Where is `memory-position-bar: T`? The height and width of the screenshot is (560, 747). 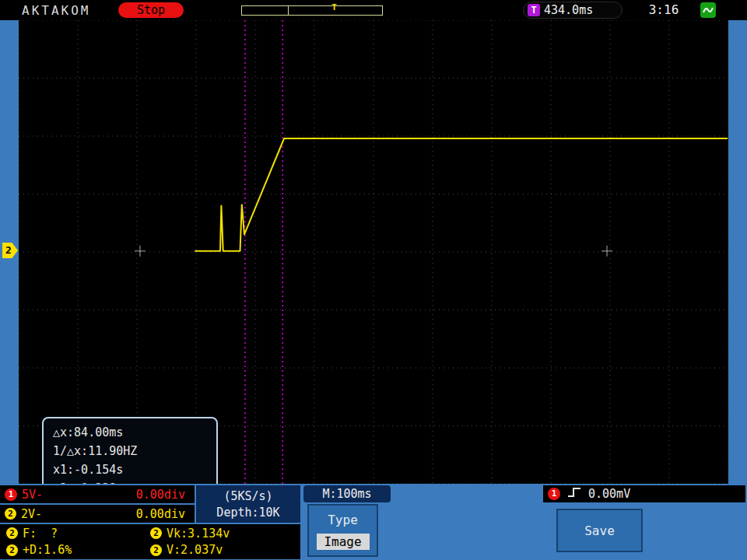
memory-position-bar: T is located at coordinates (312, 11).